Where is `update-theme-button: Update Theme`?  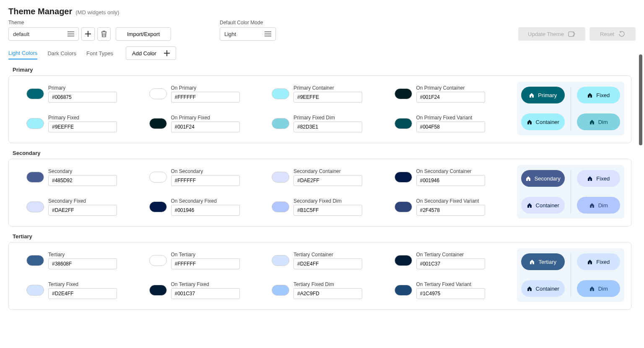 update-theme-button: Update Theme is located at coordinates (552, 34).